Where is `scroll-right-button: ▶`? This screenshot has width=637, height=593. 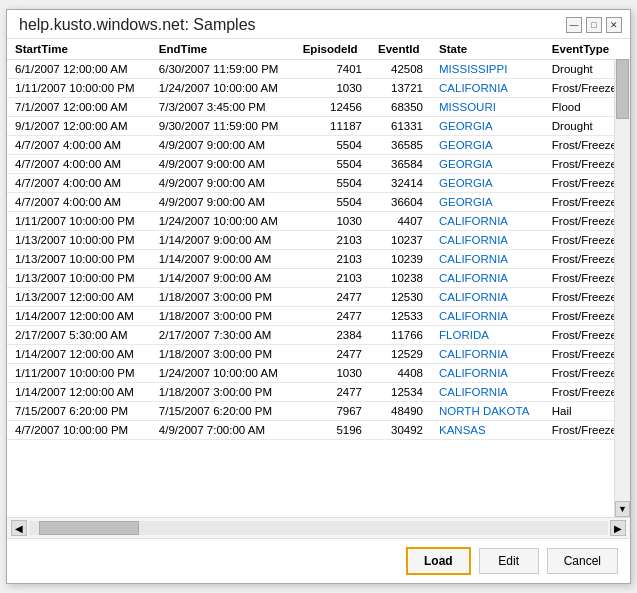
scroll-right-button: ▶ is located at coordinates (618, 528).